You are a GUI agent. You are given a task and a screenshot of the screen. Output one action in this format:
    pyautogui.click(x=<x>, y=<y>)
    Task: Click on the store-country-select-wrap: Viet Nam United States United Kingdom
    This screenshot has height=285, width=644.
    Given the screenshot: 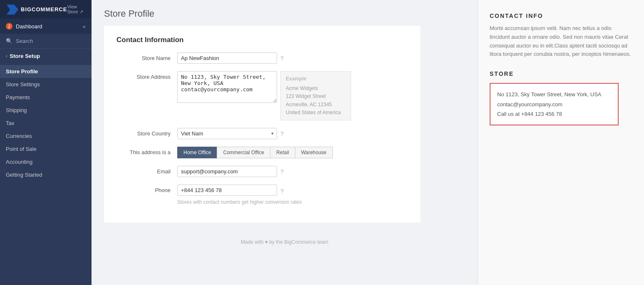 What is the action you would take?
    pyautogui.click(x=227, y=133)
    